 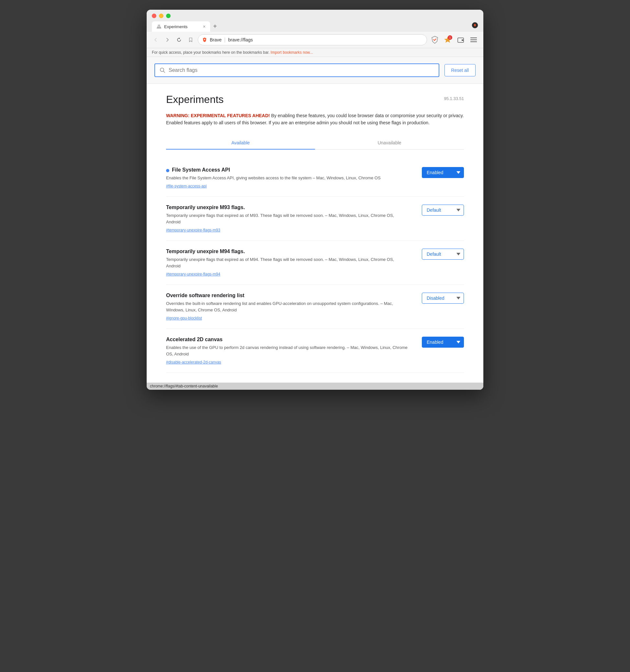 What do you see at coordinates (287, 170) in the screenshot?
I see `flag-title: File System Access API` at bounding box center [287, 170].